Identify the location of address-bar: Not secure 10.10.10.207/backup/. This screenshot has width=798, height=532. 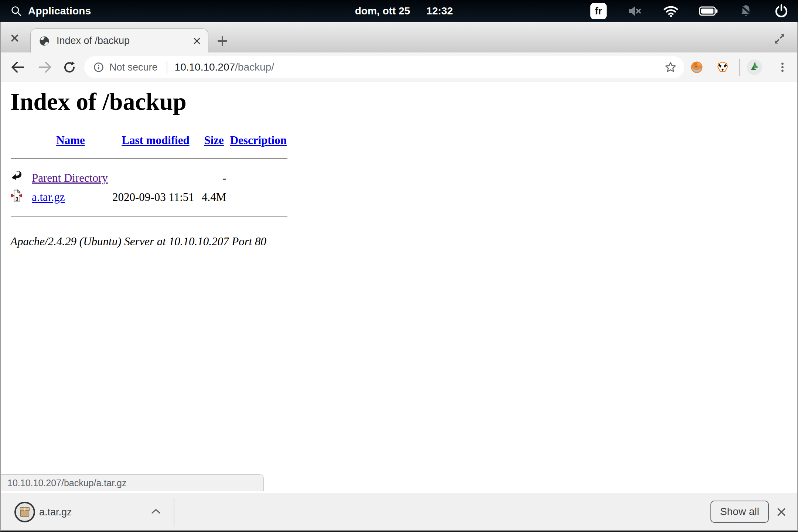
(384, 67).